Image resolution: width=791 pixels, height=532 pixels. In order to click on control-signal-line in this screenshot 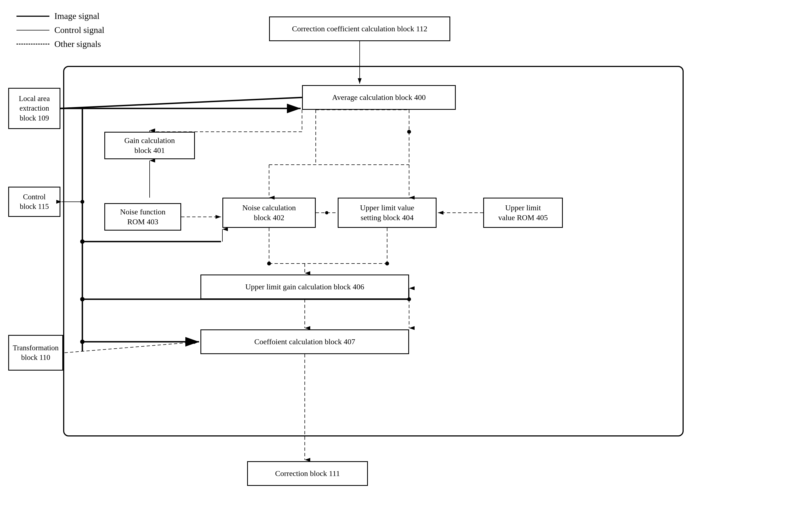, I will do `click(33, 30)`.